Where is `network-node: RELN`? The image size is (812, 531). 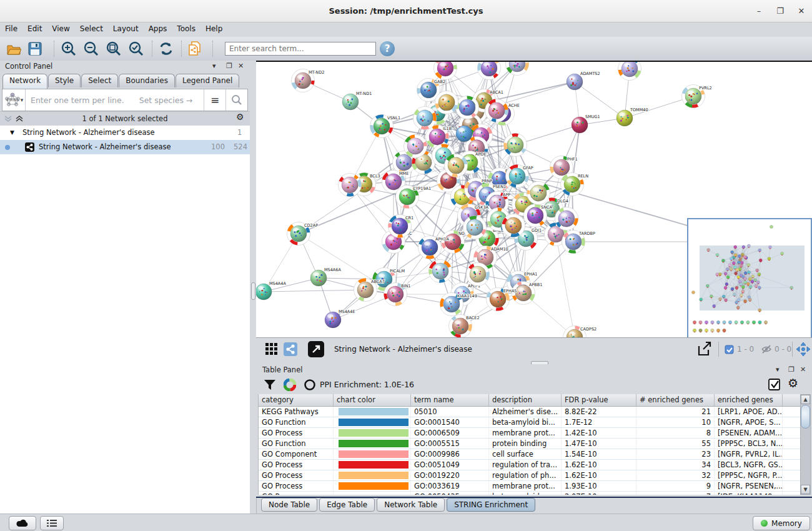
network-node: RELN is located at coordinates (575, 185).